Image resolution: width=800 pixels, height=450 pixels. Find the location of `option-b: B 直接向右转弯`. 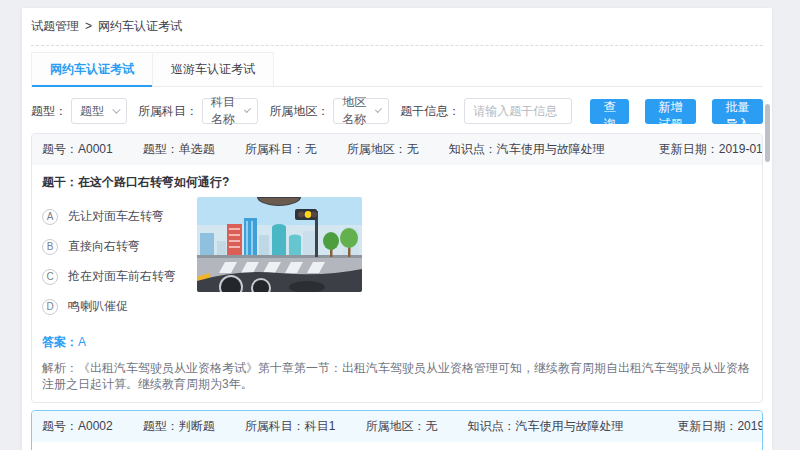

option-b: B 直接向右转弯 is located at coordinates (120, 246).